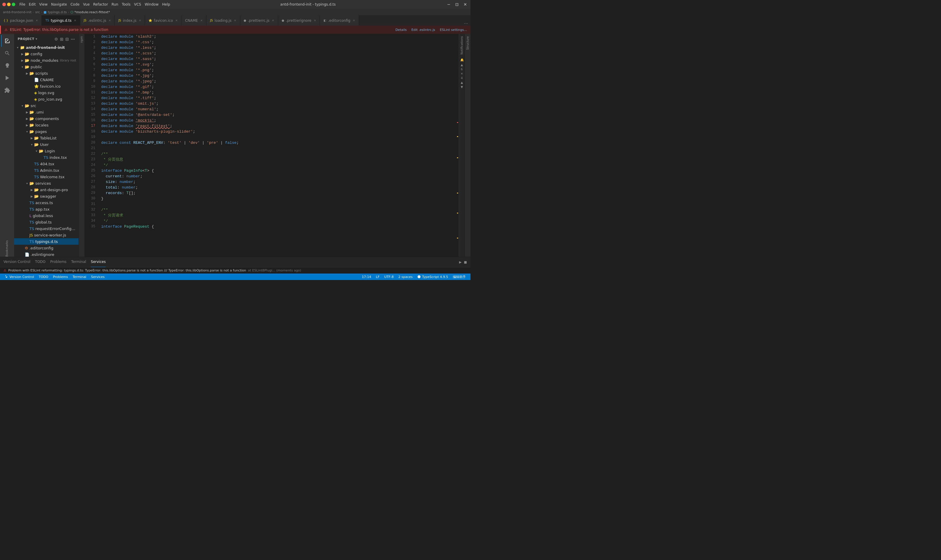 Image resolution: width=941 pixels, height=560 pixels. Describe the element at coordinates (431, 30) in the screenshot. I see `error-actions: Details Edit .eslintrc.js ESLint setting…` at that location.